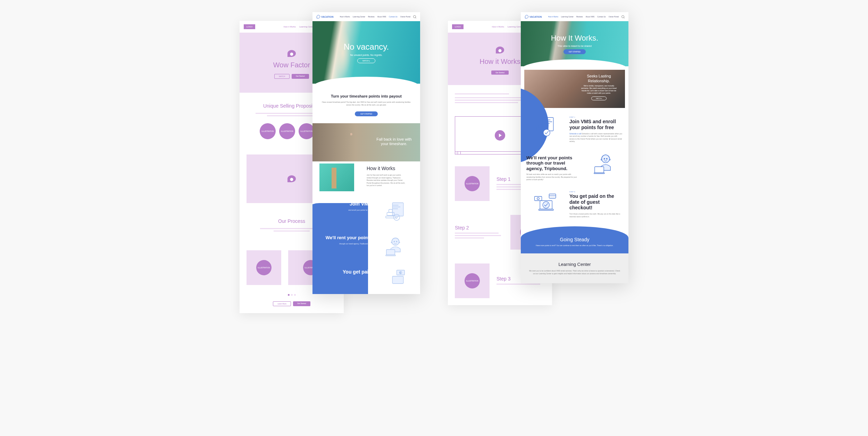  I want to click on mockup-home: VACATION How it Works Learning Center Re…, so click(366, 153).